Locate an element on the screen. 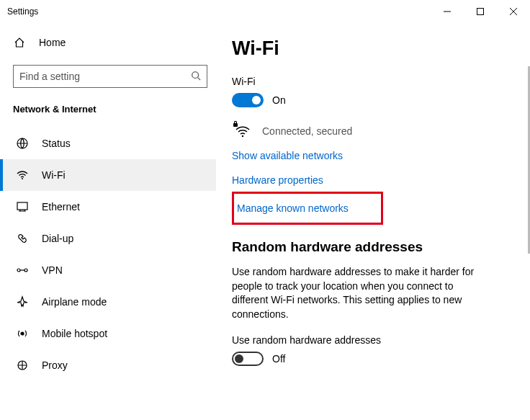  wifi-toggle: On is located at coordinates (373, 100).